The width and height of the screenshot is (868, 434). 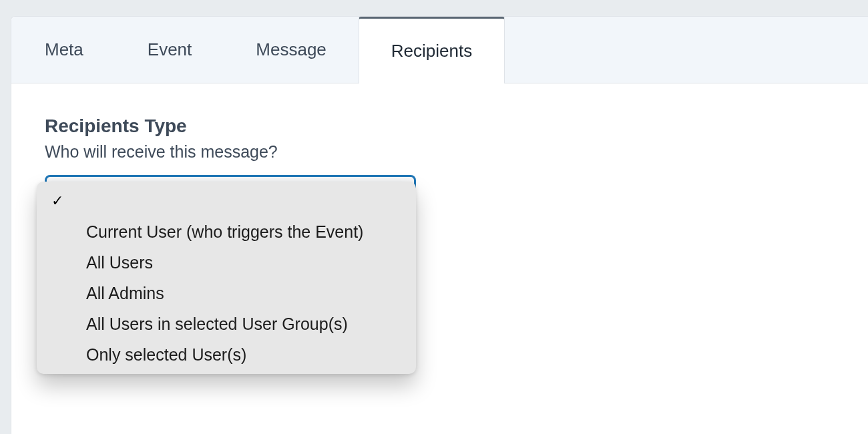 I want to click on option-user-groups: All Users in selected User Group(s), so click(x=226, y=324).